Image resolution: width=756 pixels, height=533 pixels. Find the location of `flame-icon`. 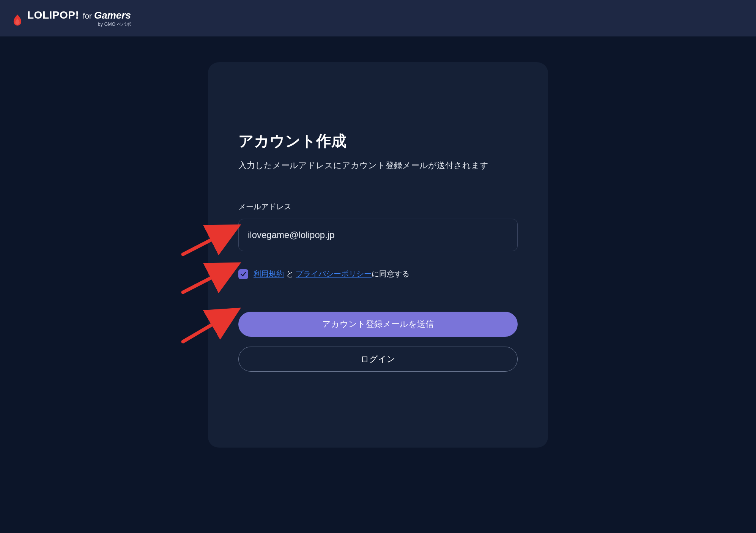

flame-icon is located at coordinates (17, 20).